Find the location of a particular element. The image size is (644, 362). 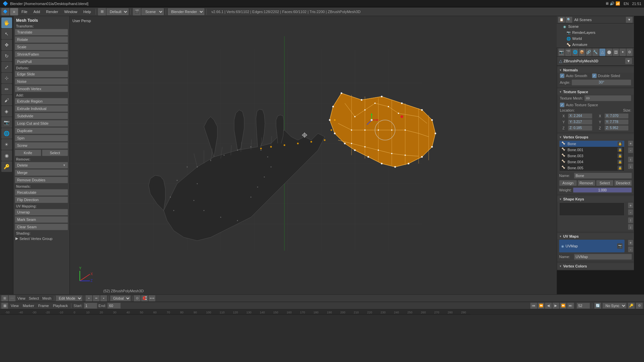

file-menu: File is located at coordinates (24, 12).